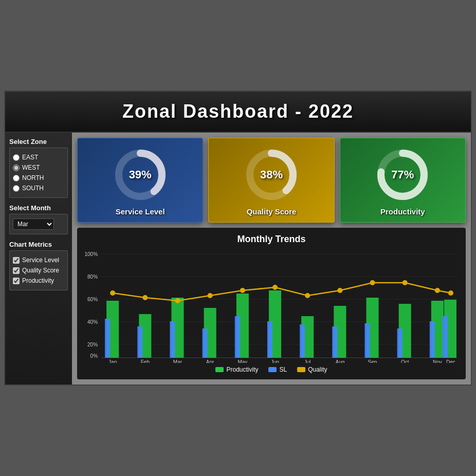 This screenshot has height=476, width=476. What do you see at coordinates (41, 260) in the screenshot?
I see `metric-sl-label: Service Level` at bounding box center [41, 260].